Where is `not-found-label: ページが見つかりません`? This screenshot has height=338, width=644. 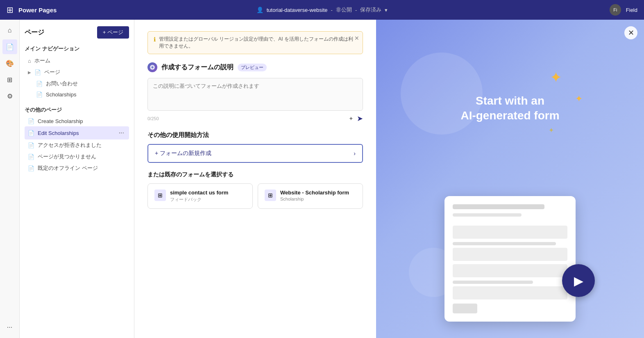 not-found-label: ページが見つかりません is located at coordinates (67, 157).